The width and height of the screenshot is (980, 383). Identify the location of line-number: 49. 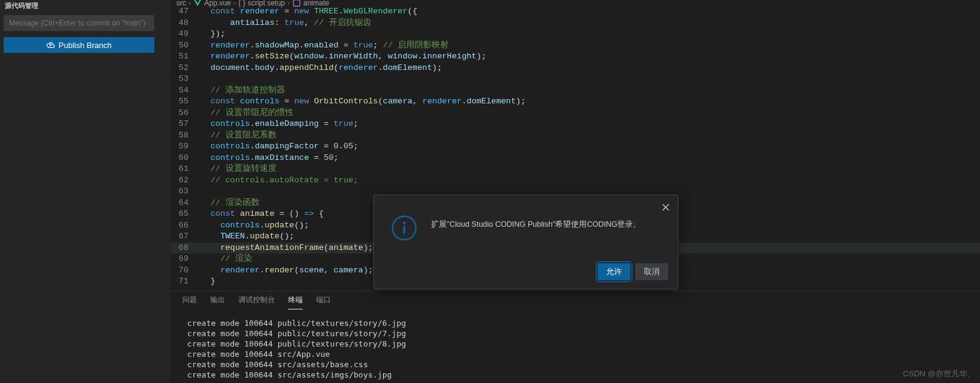
(185, 34).